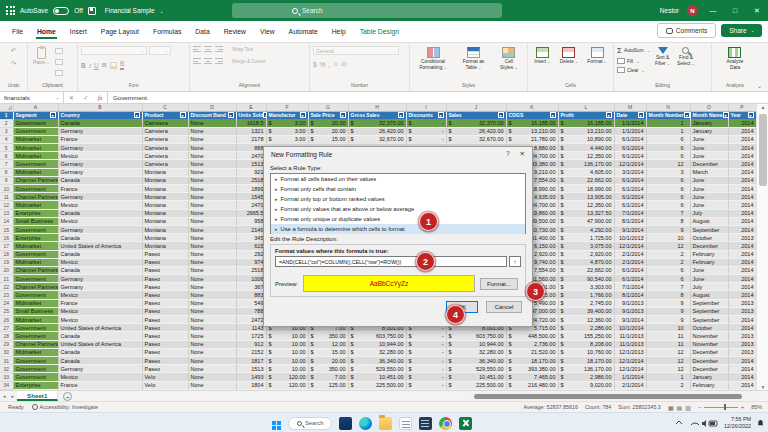 The width and height of the screenshot is (768, 432). What do you see at coordinates (114, 50) in the screenshot?
I see `font-name-combo: ⌄` at bounding box center [114, 50].